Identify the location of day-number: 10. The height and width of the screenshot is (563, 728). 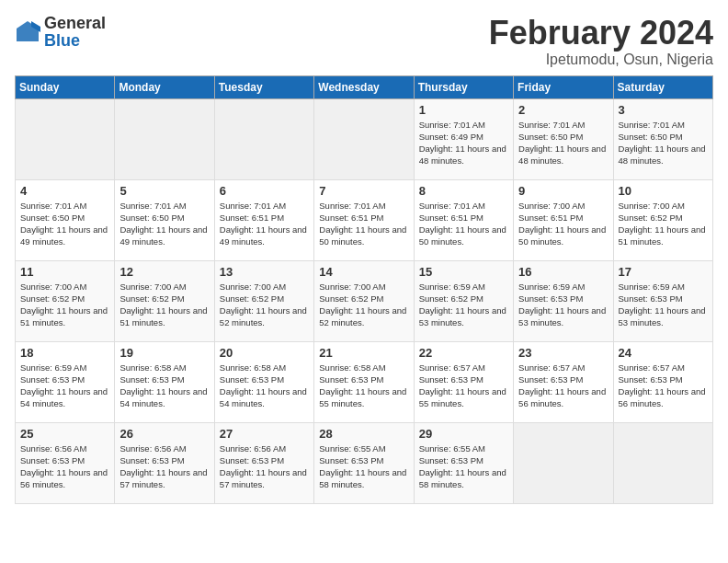
(664, 191).